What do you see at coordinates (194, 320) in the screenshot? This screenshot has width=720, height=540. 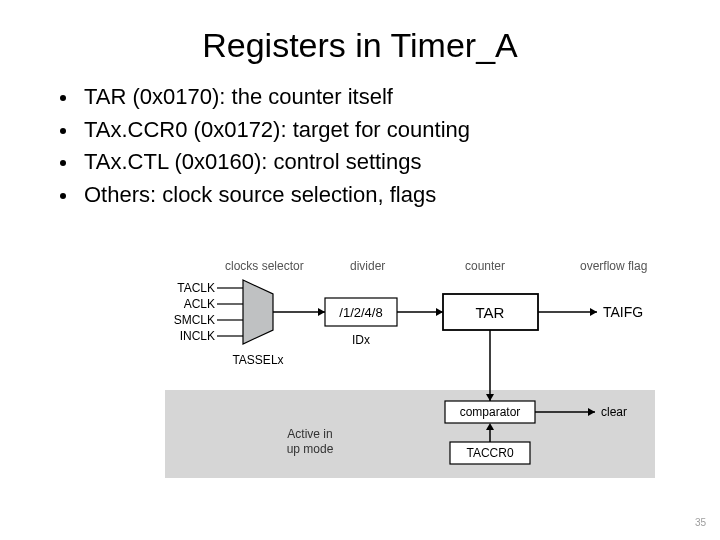 I see `clk-smclk: SMCLK` at bounding box center [194, 320].